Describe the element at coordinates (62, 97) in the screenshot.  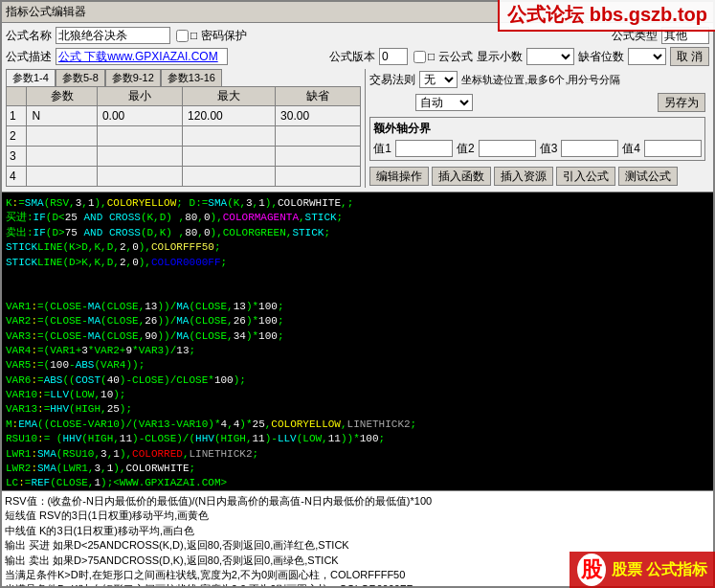
I see `col-name: 参数` at that location.